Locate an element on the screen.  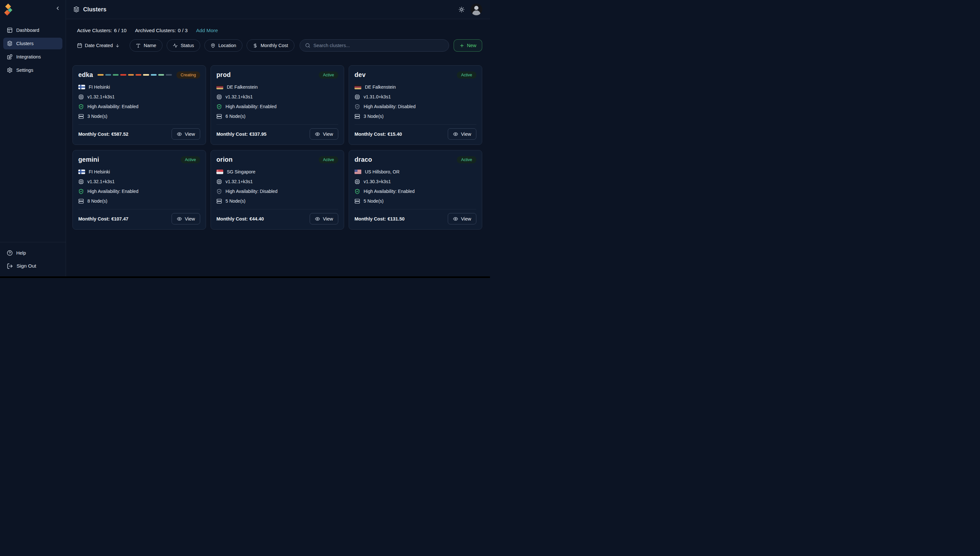
card-header: gemini Active is located at coordinates (139, 160).